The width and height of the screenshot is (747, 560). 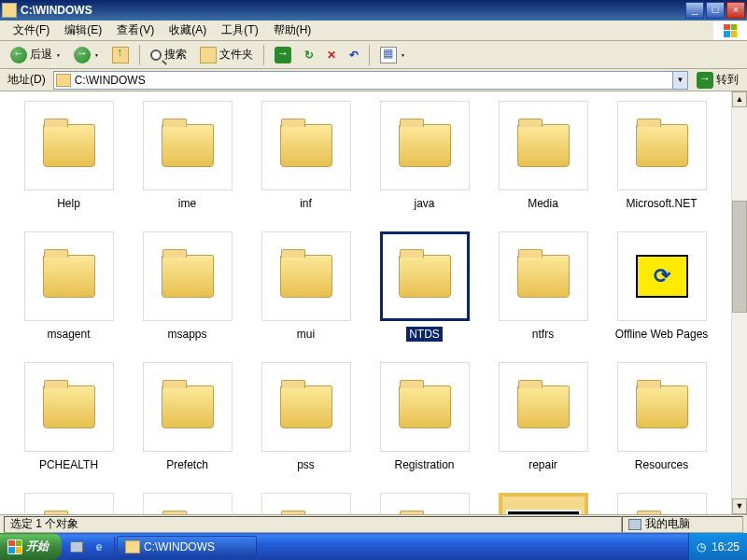 What do you see at coordinates (77, 547) in the screenshot?
I see `desktop-icon` at bounding box center [77, 547].